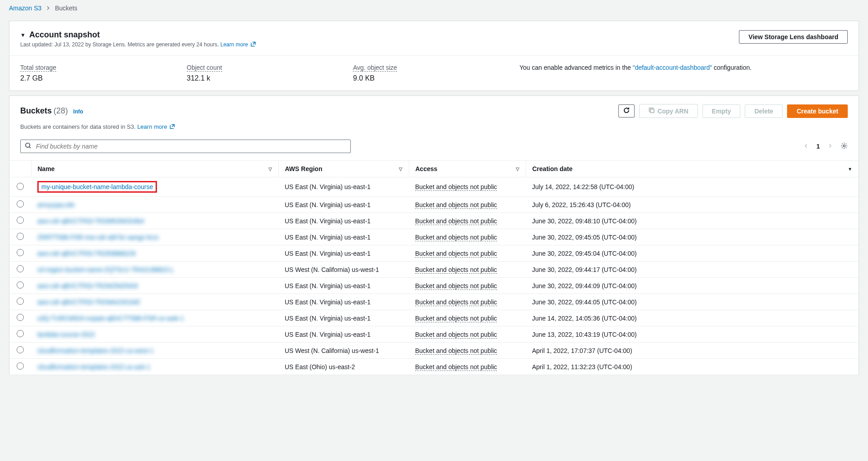 The image size is (868, 461). I want to click on buckets-title: Buckets, so click(36, 111).